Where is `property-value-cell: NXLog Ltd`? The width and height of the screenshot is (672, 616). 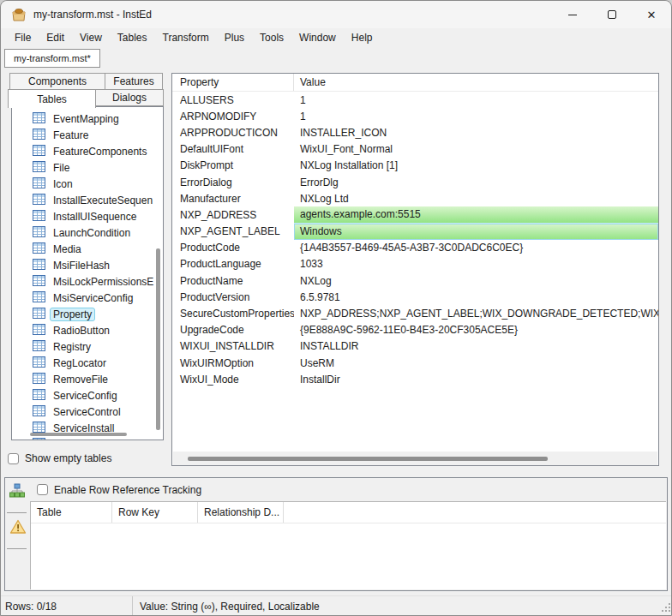 property-value-cell: NXLog Ltd is located at coordinates (477, 199).